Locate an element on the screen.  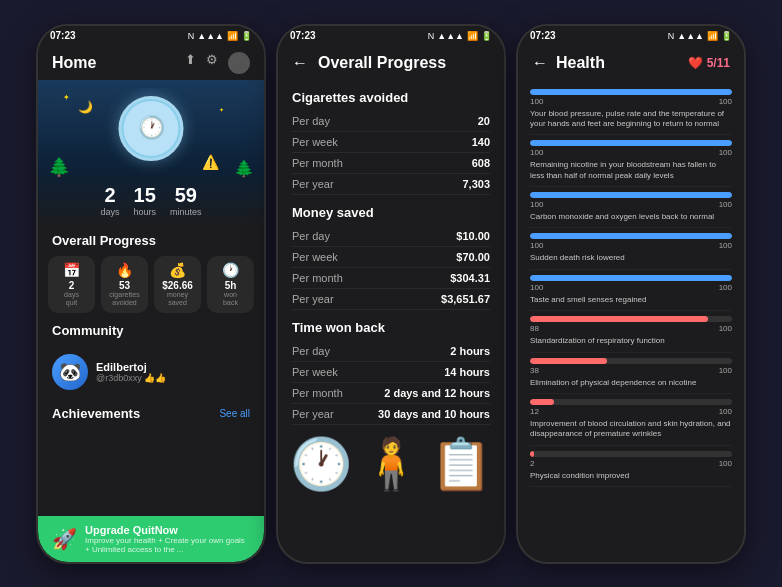
battery-icon: 🔋 is located at coordinates (246, 36).